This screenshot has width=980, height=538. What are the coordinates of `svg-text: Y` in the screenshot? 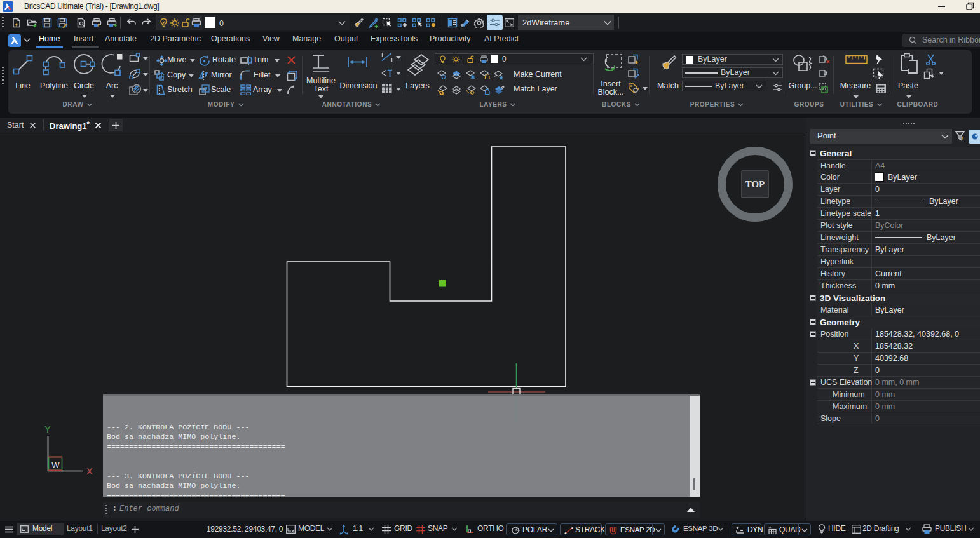 It's located at (48, 429).